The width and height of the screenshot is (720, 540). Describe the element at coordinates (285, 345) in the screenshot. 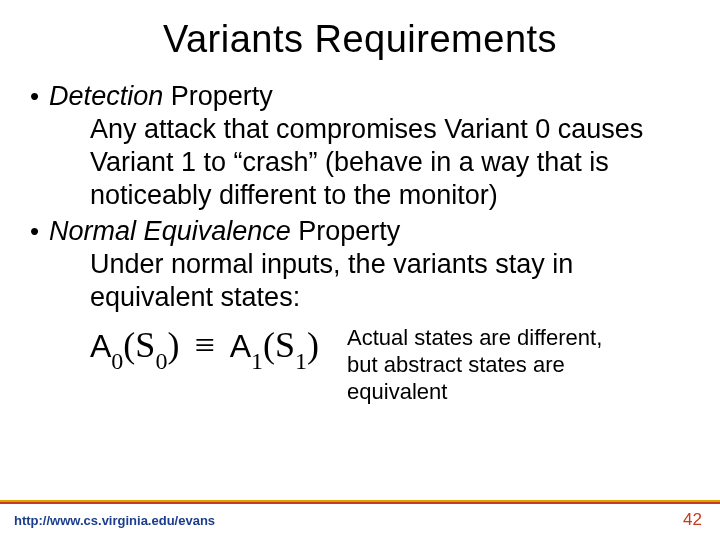

I see `formula-S1: S` at that location.